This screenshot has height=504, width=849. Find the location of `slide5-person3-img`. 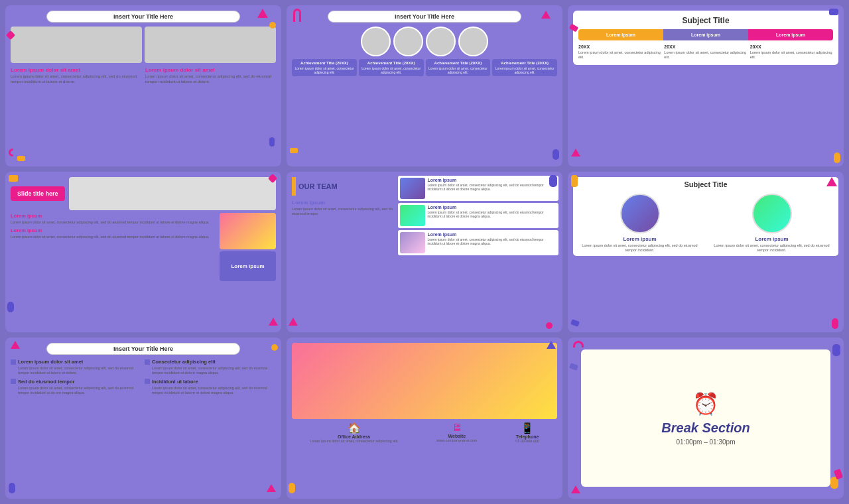

slide5-person3-img is located at coordinates (413, 243).